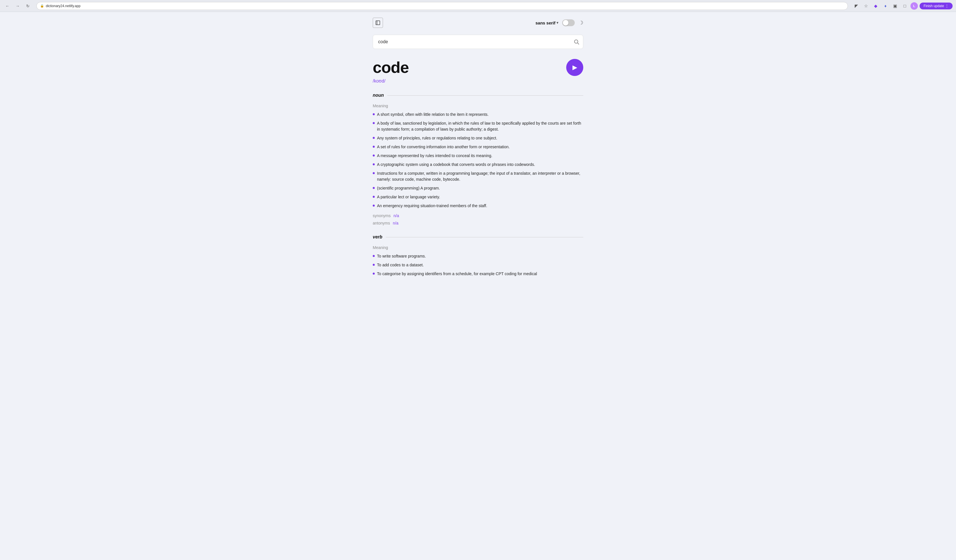  What do you see at coordinates (478, 159) in the screenshot?
I see `noun-section: noun Meaning A short symbol, often with …` at bounding box center [478, 159].